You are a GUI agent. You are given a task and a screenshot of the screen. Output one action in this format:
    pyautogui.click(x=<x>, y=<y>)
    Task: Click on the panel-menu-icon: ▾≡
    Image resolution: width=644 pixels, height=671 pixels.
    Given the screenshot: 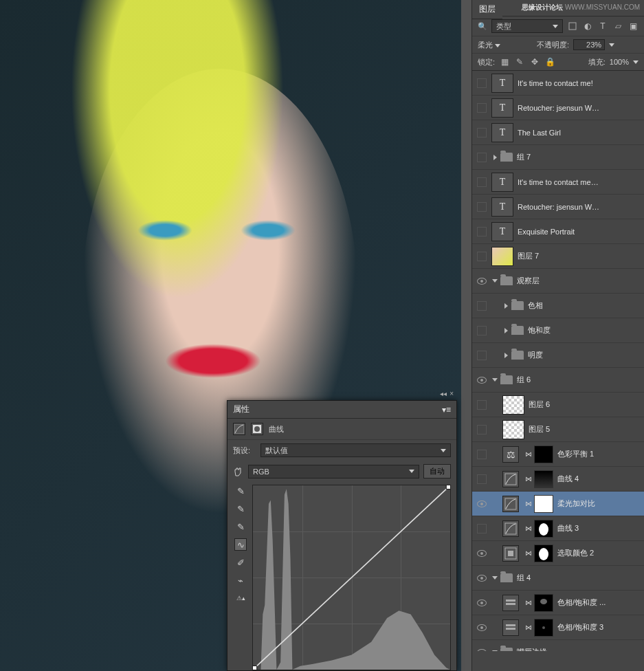 What is the action you would take?
    pyautogui.click(x=447, y=410)
    